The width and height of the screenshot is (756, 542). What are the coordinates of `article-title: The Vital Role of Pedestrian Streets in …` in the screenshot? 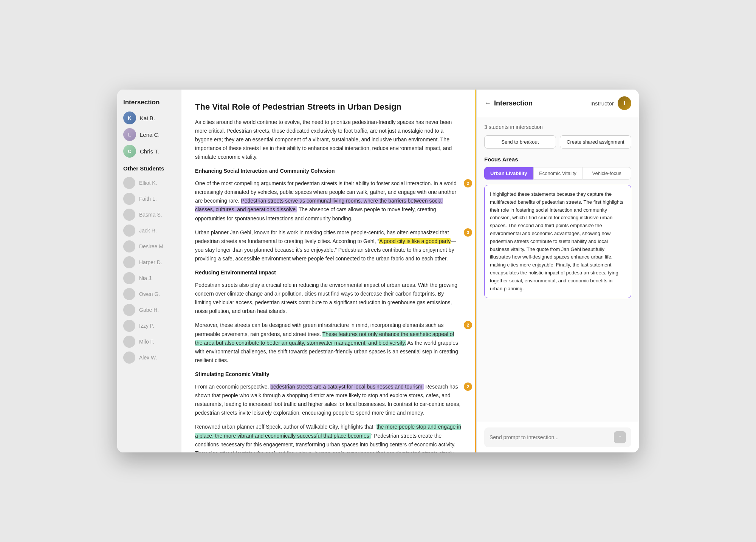 It's located at (328, 107).